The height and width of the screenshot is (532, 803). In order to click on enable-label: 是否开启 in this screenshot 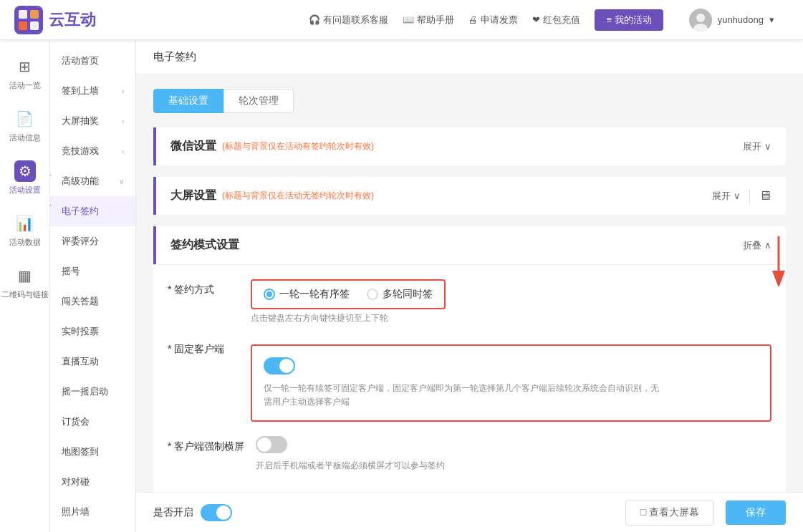, I will do `click(173, 513)`.